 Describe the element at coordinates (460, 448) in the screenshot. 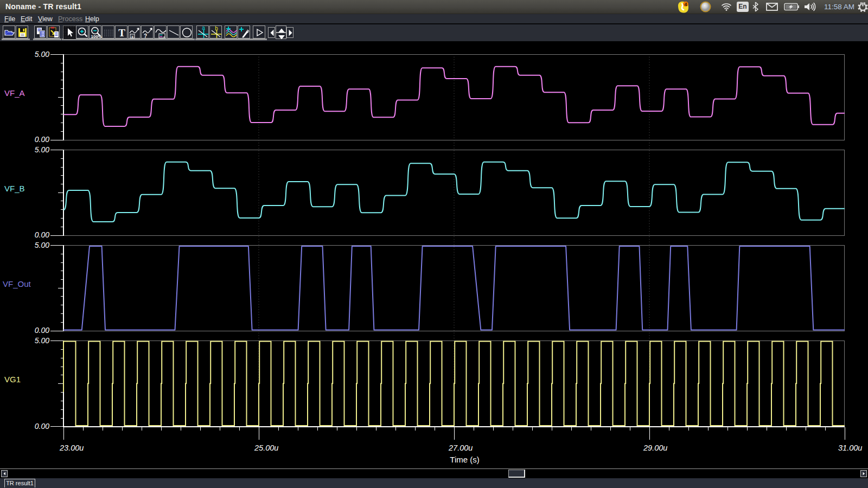

I see `svg-text: 27.00u` at that location.